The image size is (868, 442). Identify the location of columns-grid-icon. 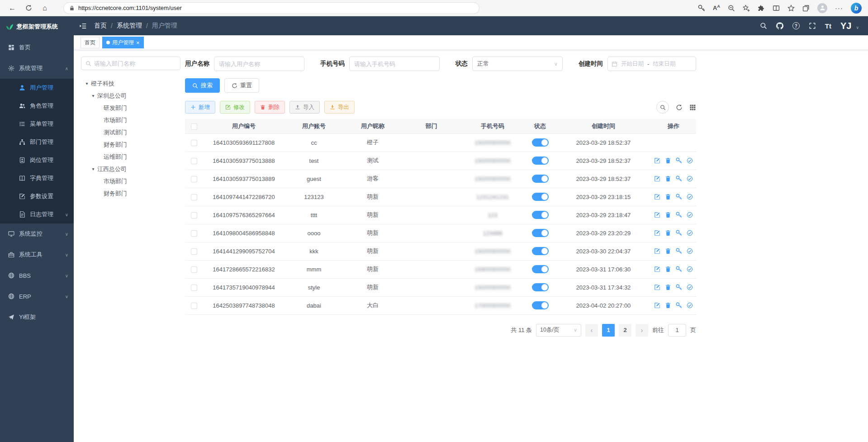
(693, 108).